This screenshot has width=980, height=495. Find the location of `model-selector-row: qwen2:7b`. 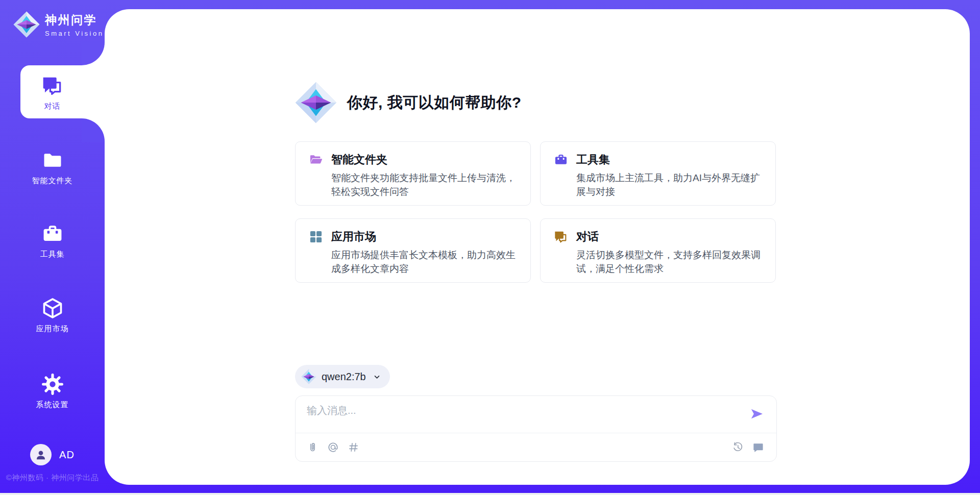

model-selector-row: qwen2:7b is located at coordinates (342, 377).